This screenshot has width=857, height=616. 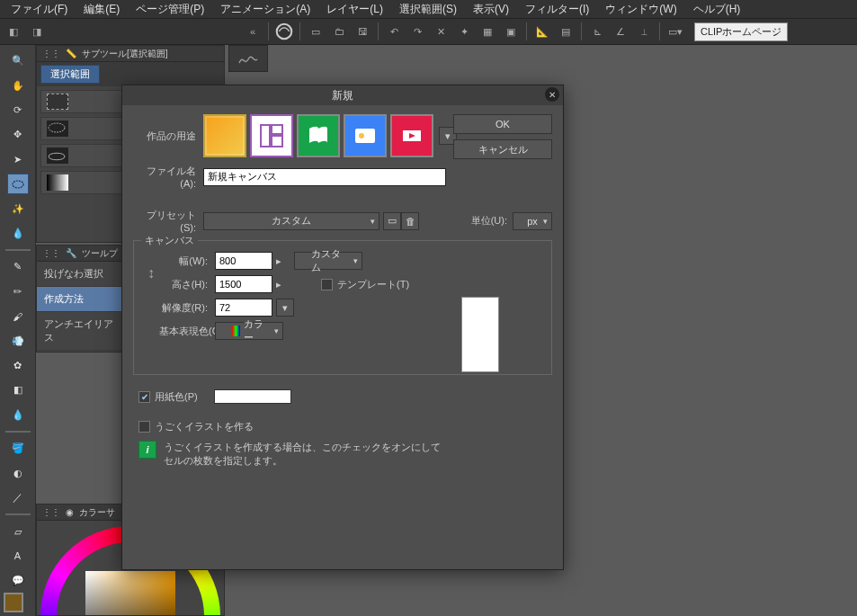 What do you see at coordinates (81, 274) in the screenshot?
I see `toolprop-subtitle: 投げなわ選択` at bounding box center [81, 274].